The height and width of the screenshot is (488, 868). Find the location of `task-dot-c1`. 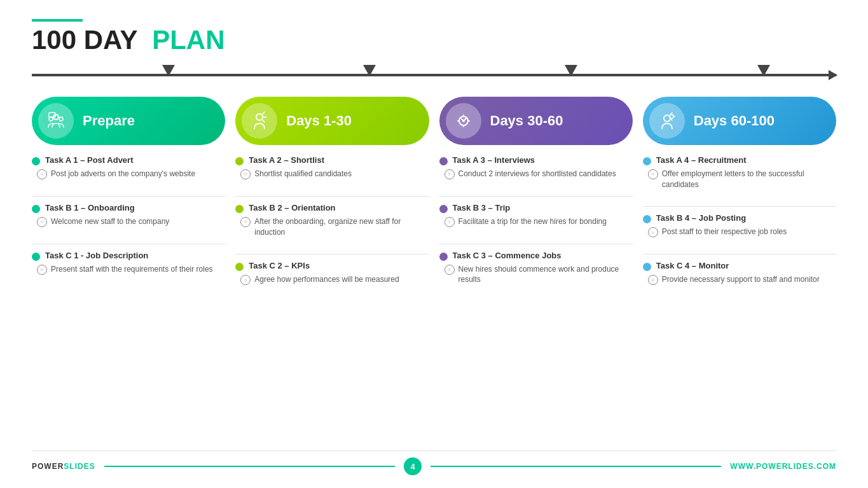

task-dot-c1 is located at coordinates (36, 257).